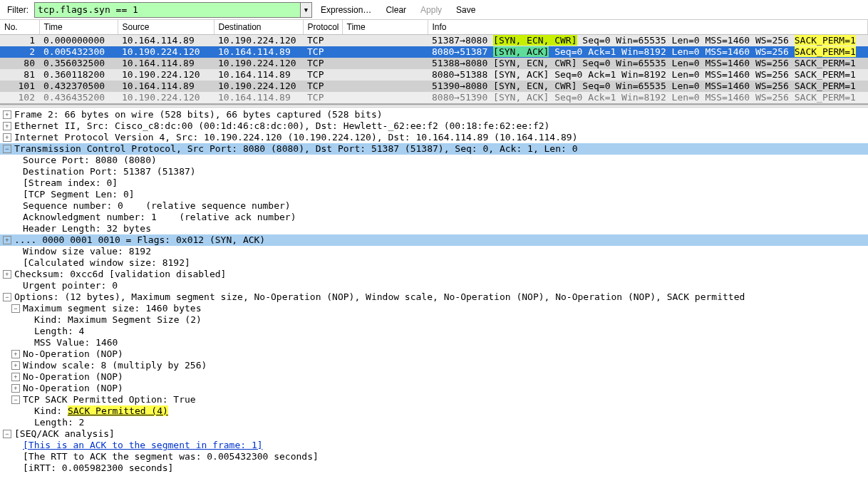 This screenshot has width=868, height=481. What do you see at coordinates (434, 149) in the screenshot?
I see `tree-tcp: −Transmission Control Protocol, Src Port…` at bounding box center [434, 149].